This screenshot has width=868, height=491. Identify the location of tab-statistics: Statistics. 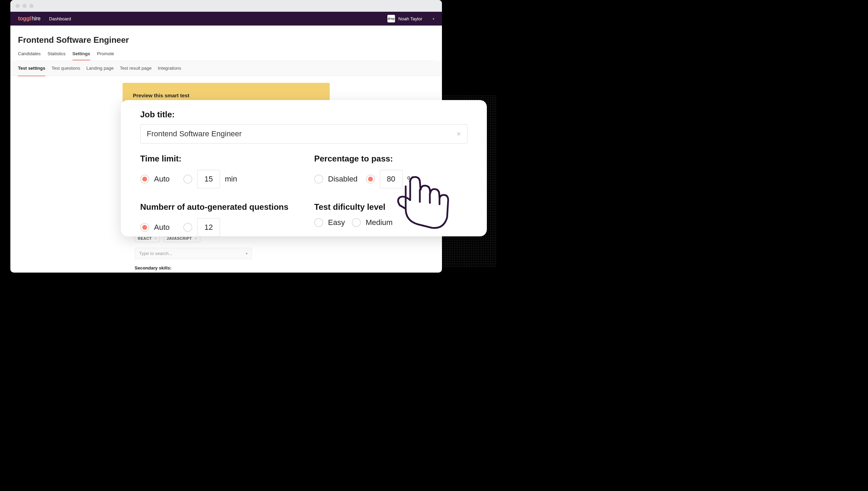
(57, 56).